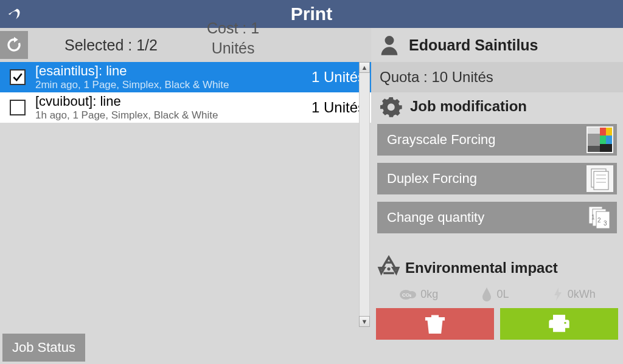 This screenshot has width=623, height=364. What do you see at coordinates (482, 268) in the screenshot?
I see `env-title: Environmental impact` at bounding box center [482, 268].